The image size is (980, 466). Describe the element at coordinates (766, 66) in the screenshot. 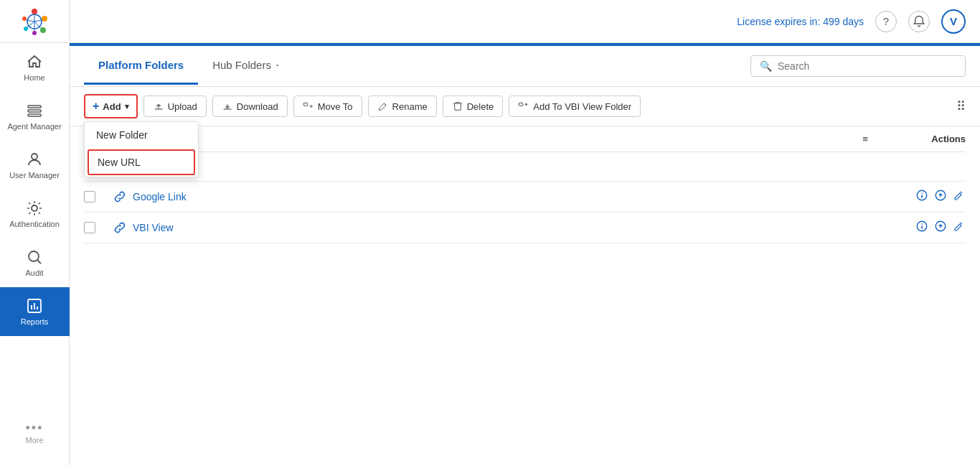

I see `search-icon: 🔍` at that location.